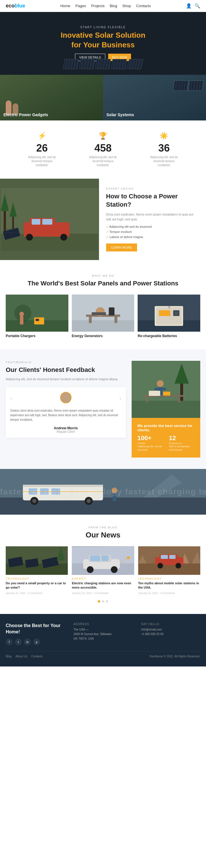 The image size is (206, 868). I want to click on footer-social: f t in p, so click(35, 642).